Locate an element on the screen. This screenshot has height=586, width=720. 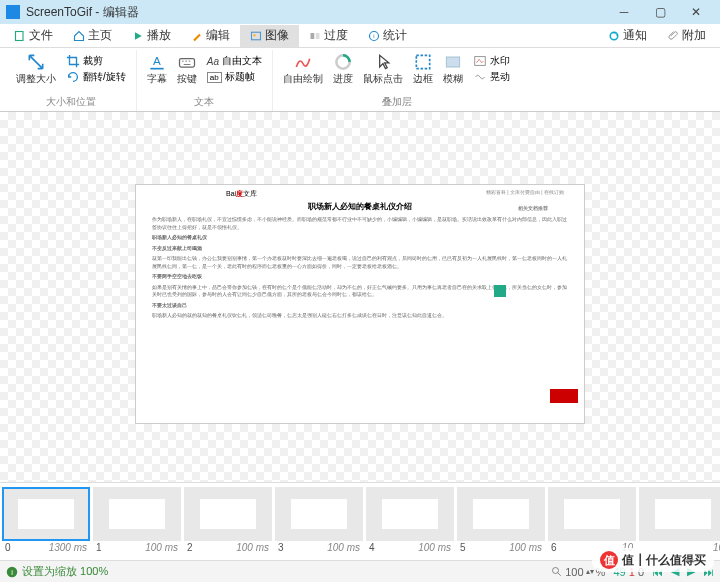
tab-edit: 编辑 is located at coordinates (210, 36).